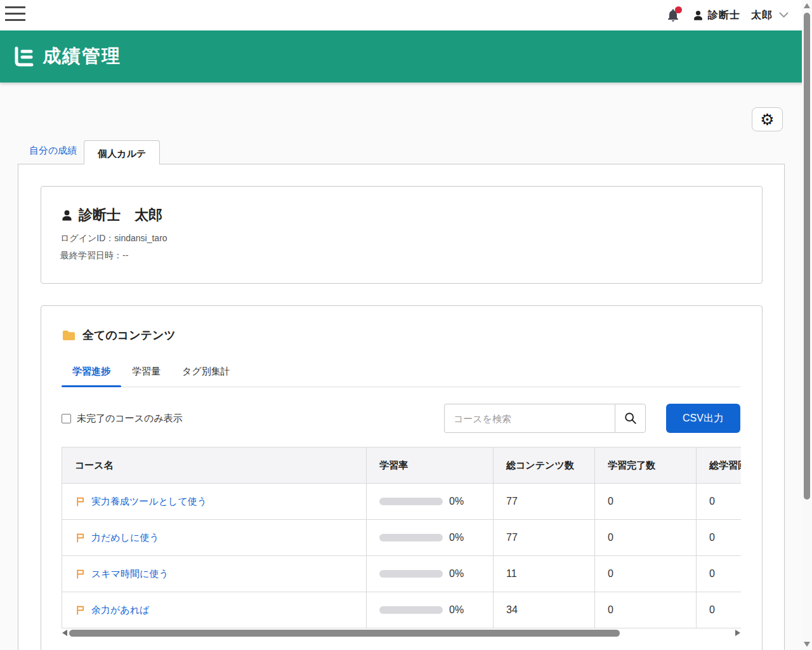 This screenshot has height=650, width=812. Describe the element at coordinates (402, 239) in the screenshot. I see `login-id-line: ログインID：sindansi_taro` at that location.